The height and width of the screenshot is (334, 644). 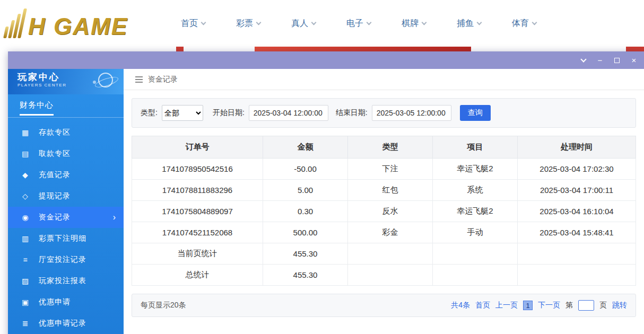 I want to click on cell-amount: 500.00, so click(x=306, y=233).